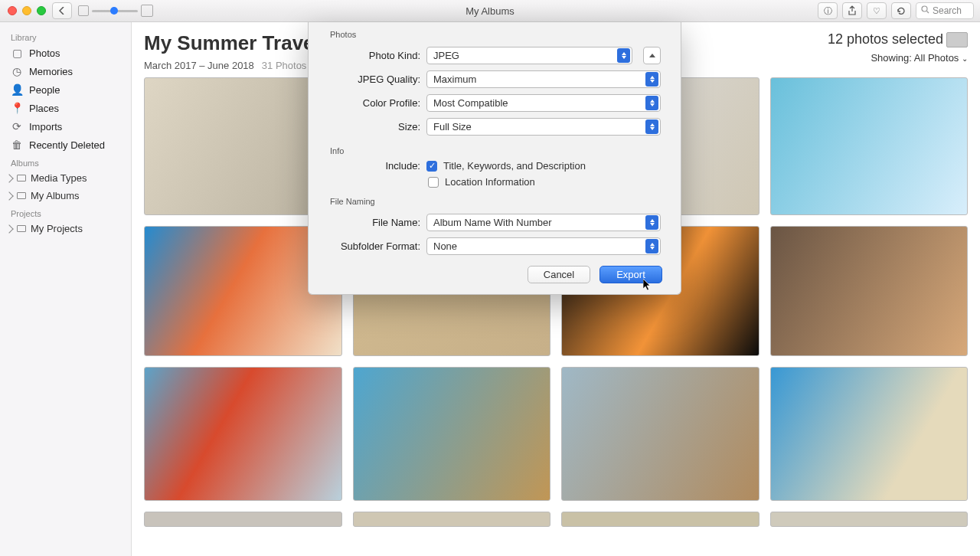 Image resolution: width=980 pixels, height=556 pixels. What do you see at coordinates (237, 43) in the screenshot?
I see `album-title: My Summer Travels` at bounding box center [237, 43].